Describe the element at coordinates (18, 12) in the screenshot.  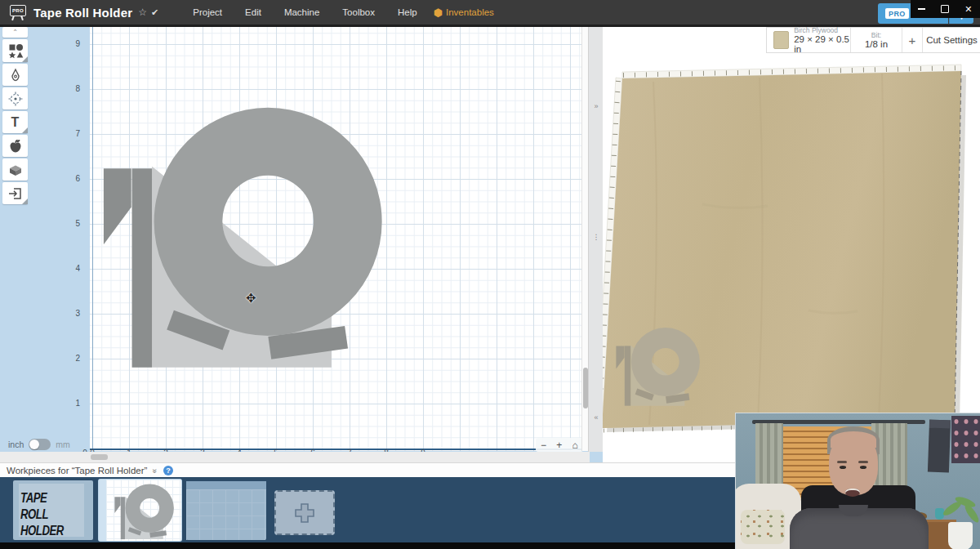
I see `easel-pro-logo-icon: PRO` at that location.